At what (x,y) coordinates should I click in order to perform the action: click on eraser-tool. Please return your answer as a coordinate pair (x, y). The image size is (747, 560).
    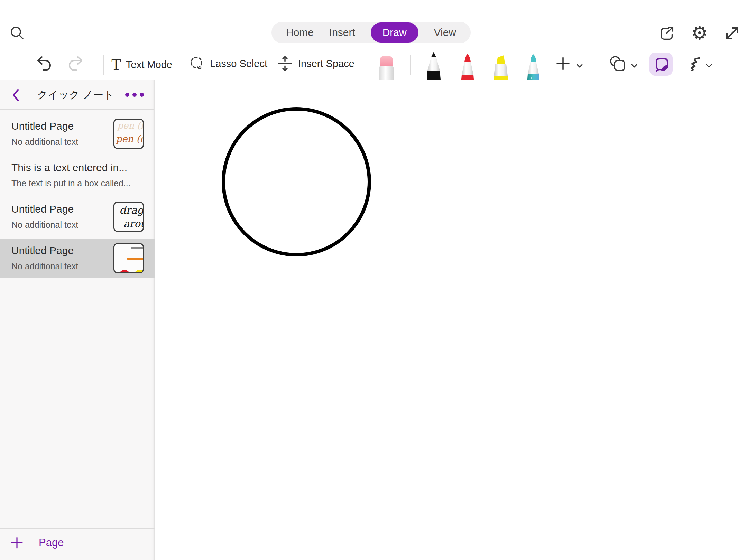
    Looking at the image, I should click on (386, 67).